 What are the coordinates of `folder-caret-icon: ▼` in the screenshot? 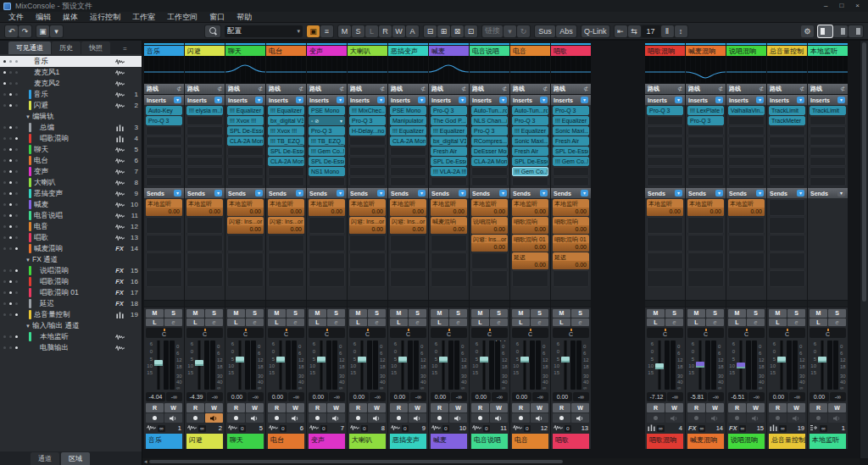 It's located at (29, 260).